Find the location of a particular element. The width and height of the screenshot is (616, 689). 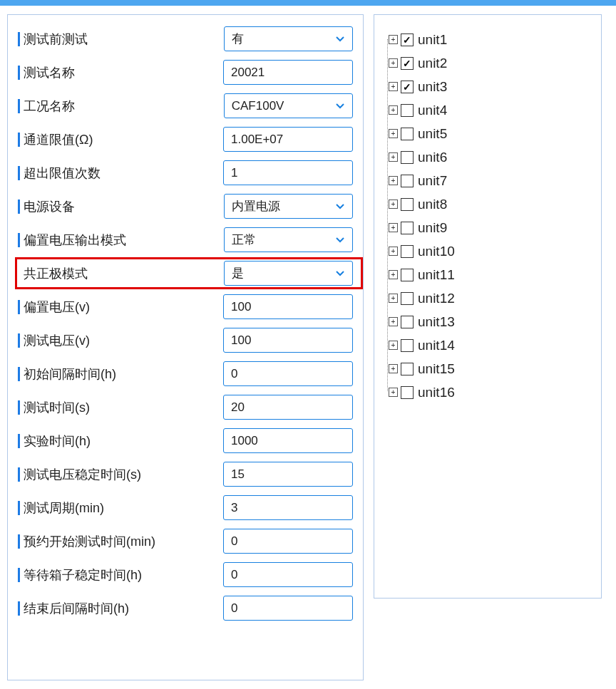

form-select: 是 is located at coordinates (288, 274).